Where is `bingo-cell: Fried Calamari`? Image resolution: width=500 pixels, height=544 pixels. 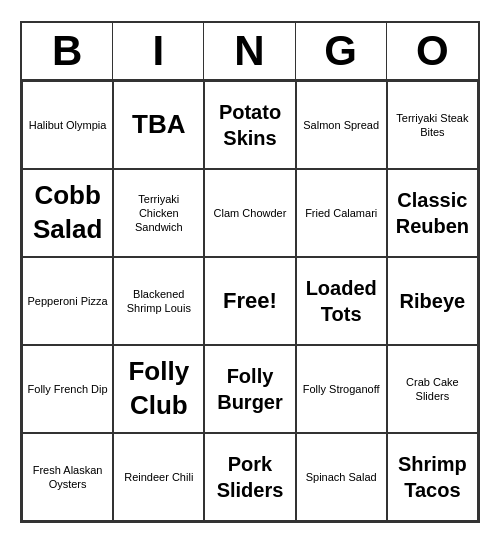 bingo-cell: Fried Calamari is located at coordinates (342, 213).